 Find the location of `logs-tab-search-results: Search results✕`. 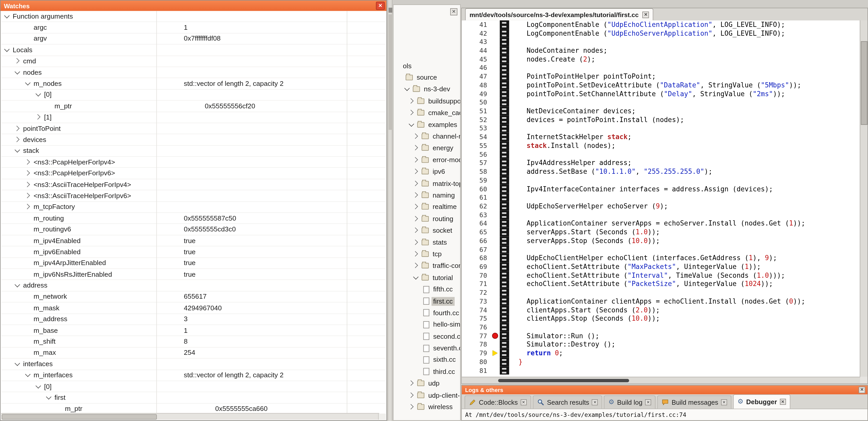

logs-tab-search-results: Search results✕ is located at coordinates (567, 402).